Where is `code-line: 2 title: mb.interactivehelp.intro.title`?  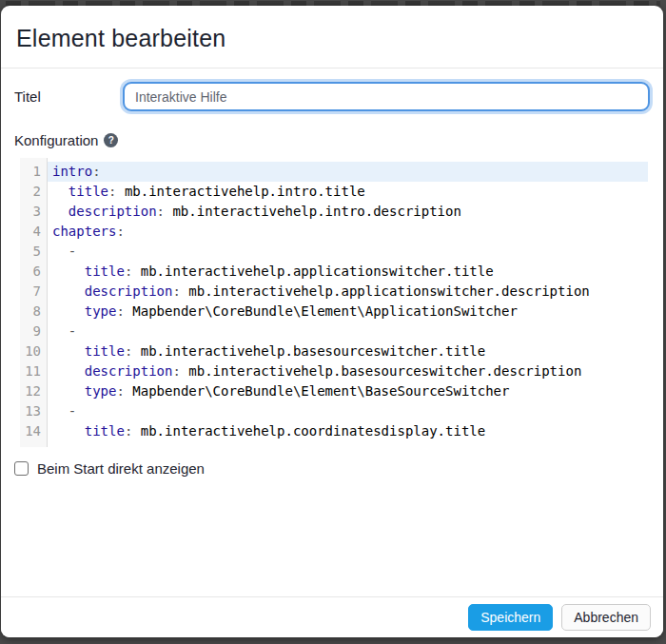
code-line: 2 title: mb.interactivehelp.intro.title is located at coordinates (334, 192).